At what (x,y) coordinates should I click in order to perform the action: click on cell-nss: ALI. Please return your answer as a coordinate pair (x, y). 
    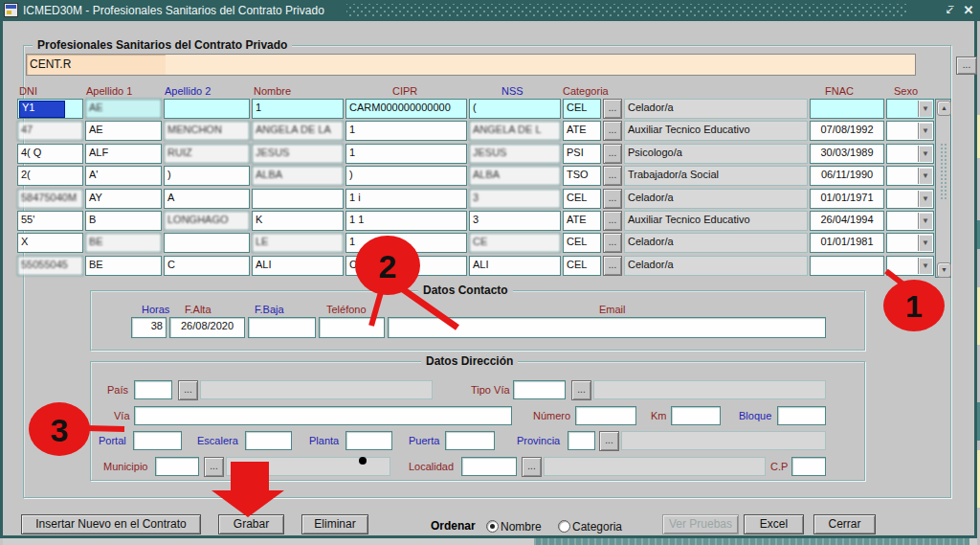
    Looking at the image, I should click on (515, 266).